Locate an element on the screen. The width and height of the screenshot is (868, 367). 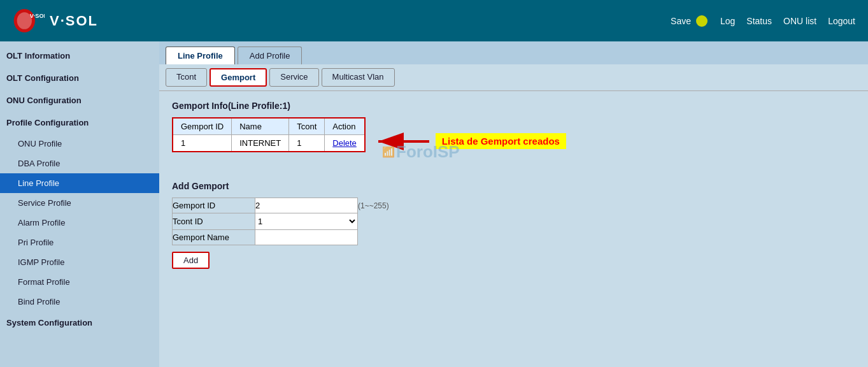
subtab-gemport: Gemport is located at coordinates (238, 78).